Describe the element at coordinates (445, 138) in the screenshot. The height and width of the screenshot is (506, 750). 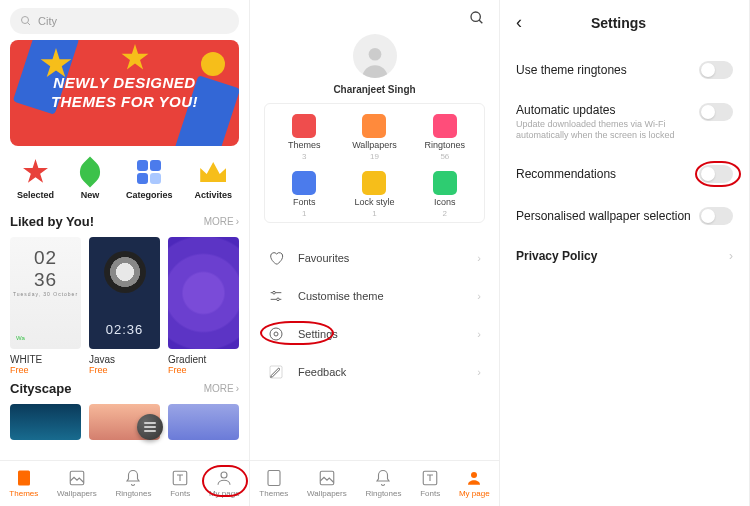
I see `stat-ringtones: Ringtones56` at that location.